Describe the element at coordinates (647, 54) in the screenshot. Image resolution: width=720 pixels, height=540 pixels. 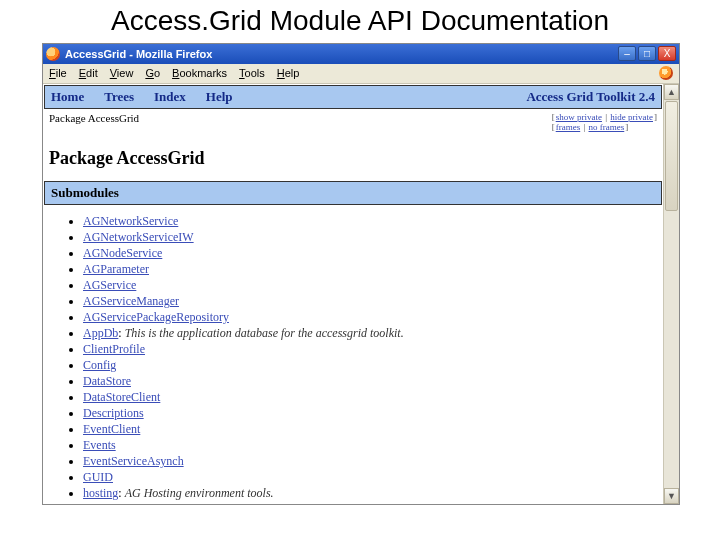
I see `maximize-button: □` at that location.